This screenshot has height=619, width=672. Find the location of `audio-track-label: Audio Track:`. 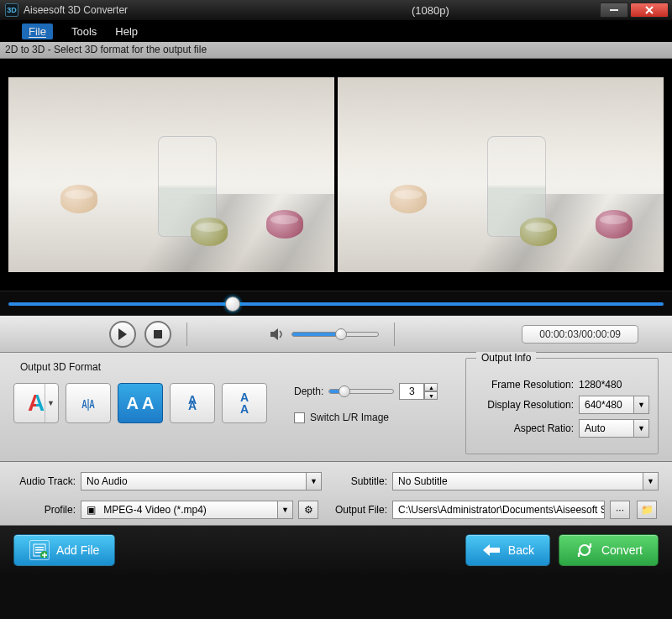

audio-track-label: Audio Track: is located at coordinates (45, 481).